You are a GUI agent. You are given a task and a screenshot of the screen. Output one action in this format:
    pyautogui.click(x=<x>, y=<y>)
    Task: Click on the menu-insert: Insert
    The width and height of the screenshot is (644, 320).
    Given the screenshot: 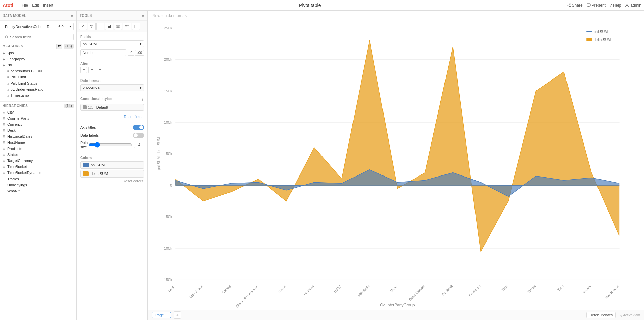 What is the action you would take?
    pyautogui.click(x=48, y=5)
    